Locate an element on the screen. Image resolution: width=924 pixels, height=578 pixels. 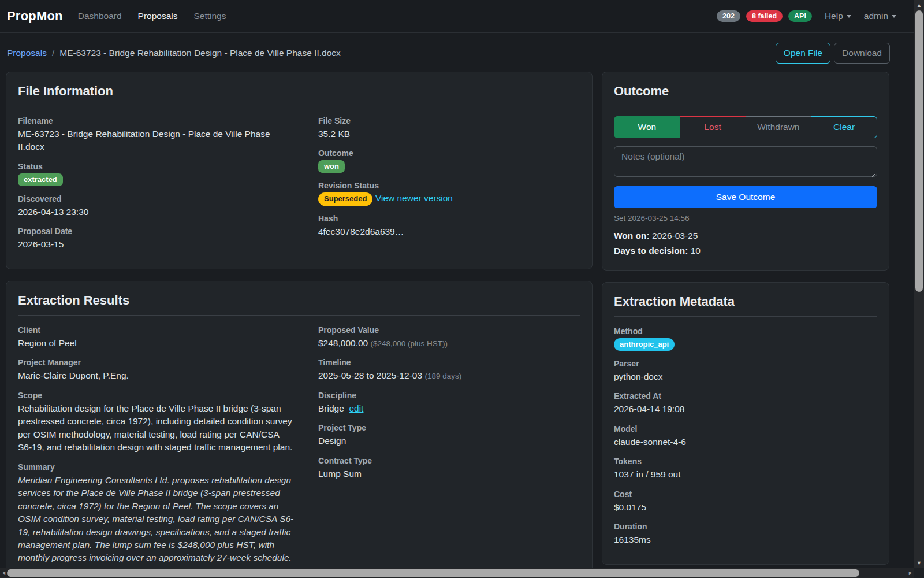
file-size-value: 35.2 KB is located at coordinates (449, 134).